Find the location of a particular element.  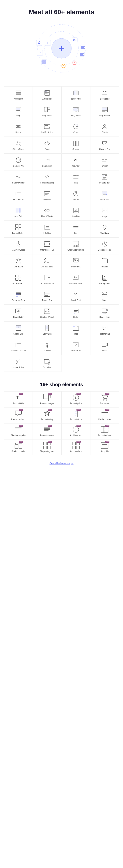

divider-icon is located at coordinates (104, 160).